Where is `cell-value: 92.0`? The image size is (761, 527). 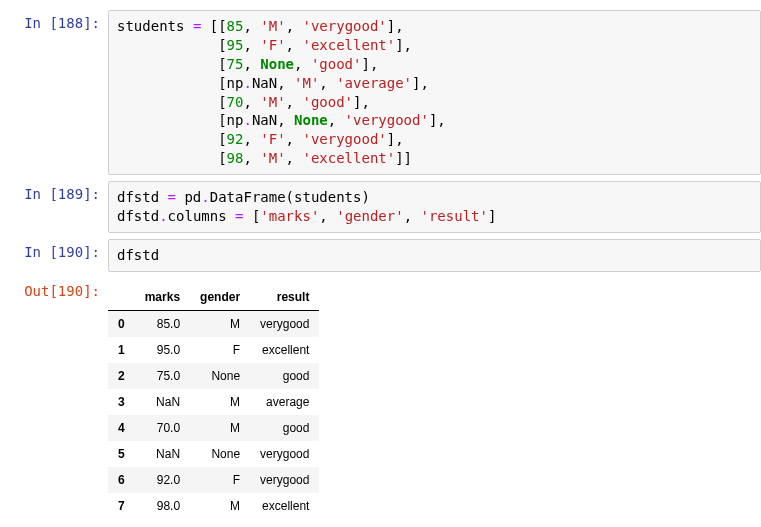
cell-value: 92.0 is located at coordinates (162, 480).